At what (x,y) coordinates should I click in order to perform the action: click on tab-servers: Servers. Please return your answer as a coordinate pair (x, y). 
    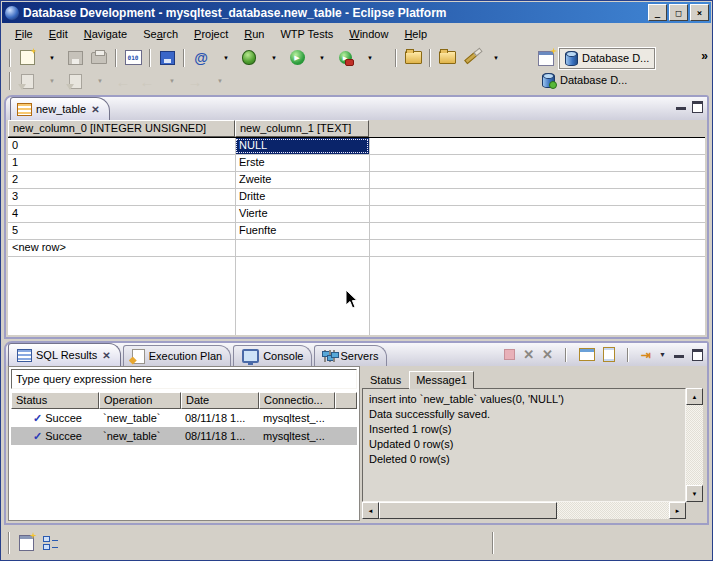
    Looking at the image, I should click on (350, 356).